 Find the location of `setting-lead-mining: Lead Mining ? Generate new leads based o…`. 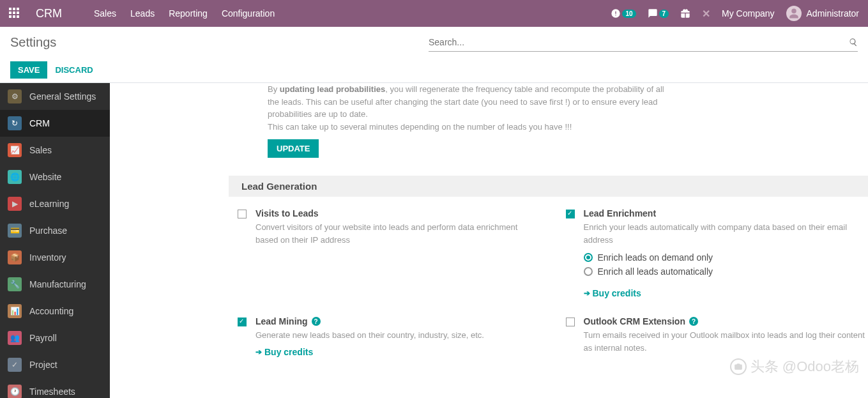

setting-lead-mining: Lead Mining ? Generate new leads based o… is located at coordinates (389, 337).